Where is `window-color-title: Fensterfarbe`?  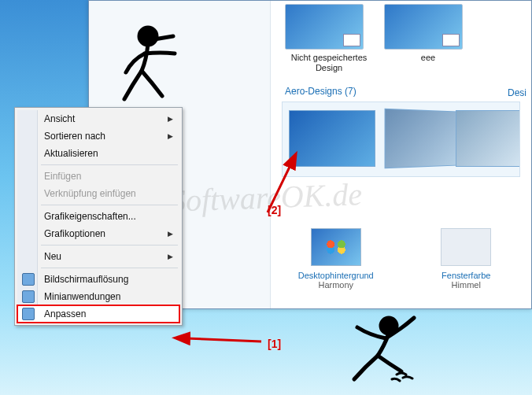 window-color-title: Fensterfarbe is located at coordinates (466, 275).